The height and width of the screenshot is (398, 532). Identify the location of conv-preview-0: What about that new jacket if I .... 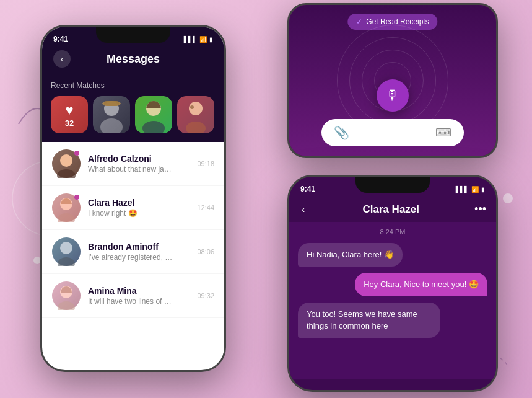
(131, 169).